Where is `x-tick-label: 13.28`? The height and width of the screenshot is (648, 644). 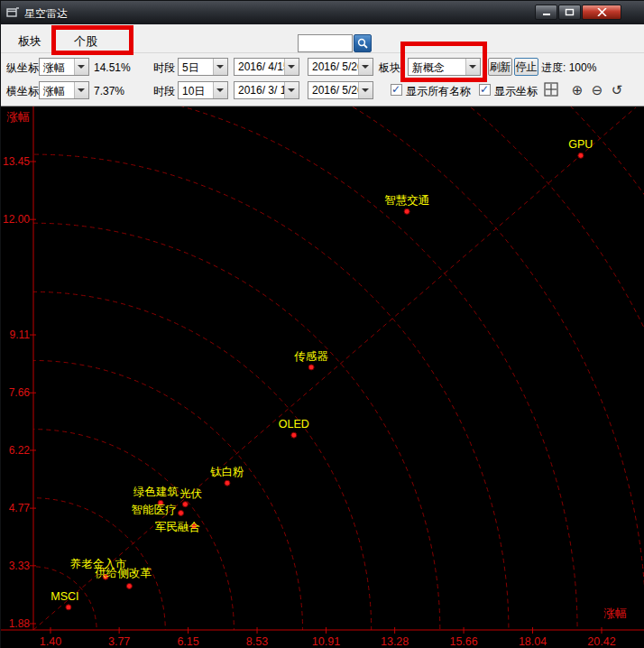
x-tick-label: 13.28 is located at coordinates (395, 642).